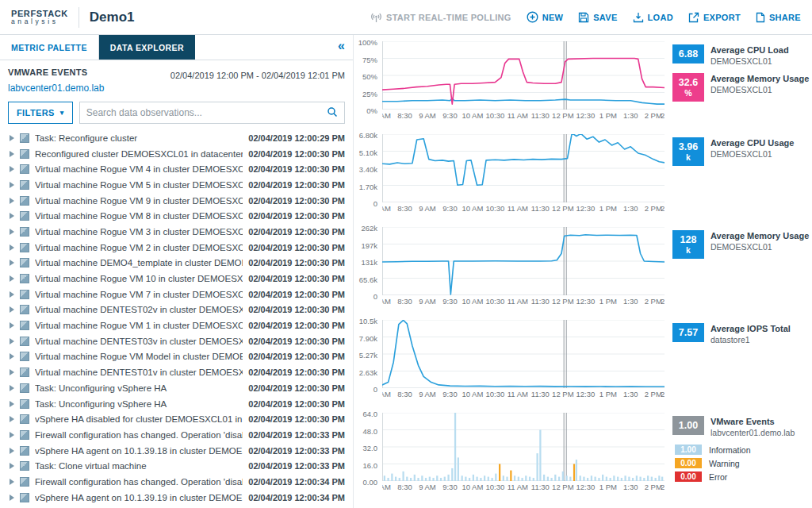 The height and width of the screenshot is (508, 812). Describe the element at coordinates (176, 185) in the screenshot. I see `event-row: Virtual machine Rogue VM 5 in cluster DE…` at that location.